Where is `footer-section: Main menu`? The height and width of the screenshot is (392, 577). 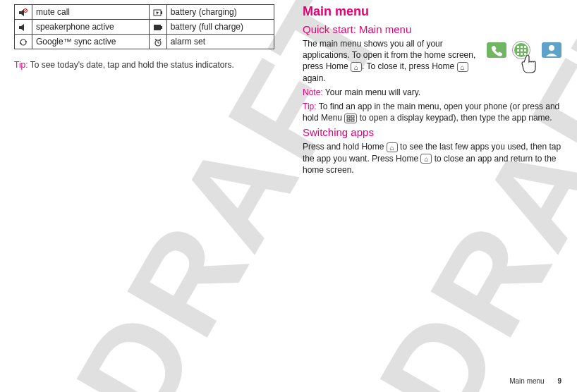
footer-section: Main menu is located at coordinates (526, 381).